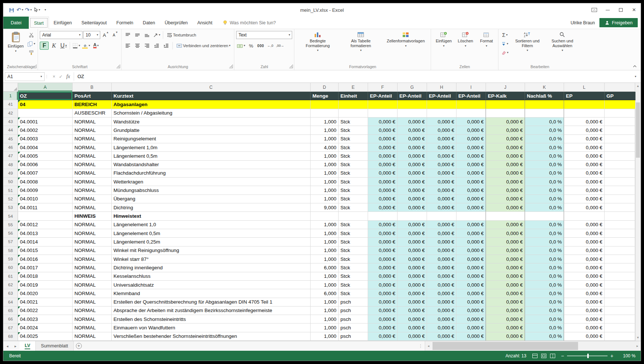 This screenshot has height=364, width=644. What do you see at coordinates (383, 156) in the screenshot?
I see `cell-r47-c5: 0,000 €` at bounding box center [383, 156].